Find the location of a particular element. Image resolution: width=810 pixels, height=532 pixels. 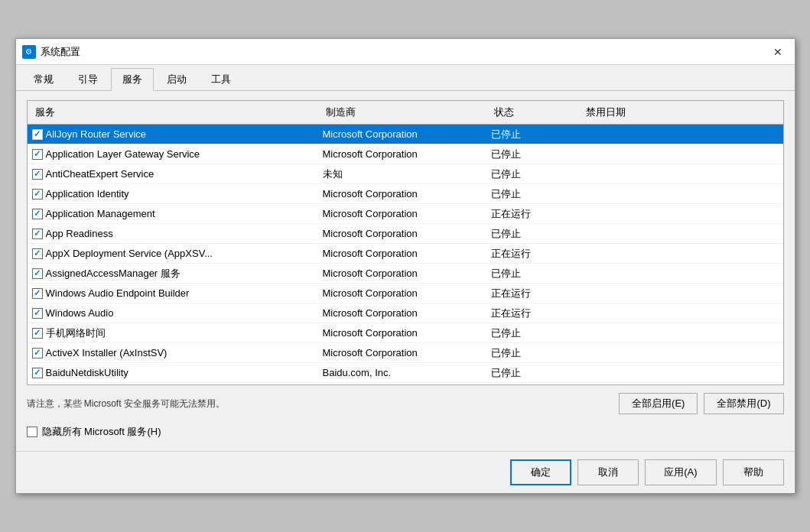

tab-常规: 常规 is located at coordinates (44, 79).